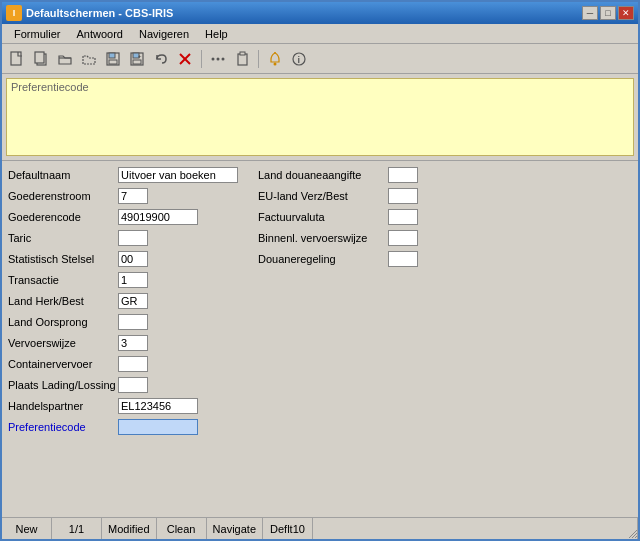 This screenshot has height=541, width=640. What do you see at coordinates (320, 59) in the screenshot?
I see `toolbar: + i` at bounding box center [320, 59].